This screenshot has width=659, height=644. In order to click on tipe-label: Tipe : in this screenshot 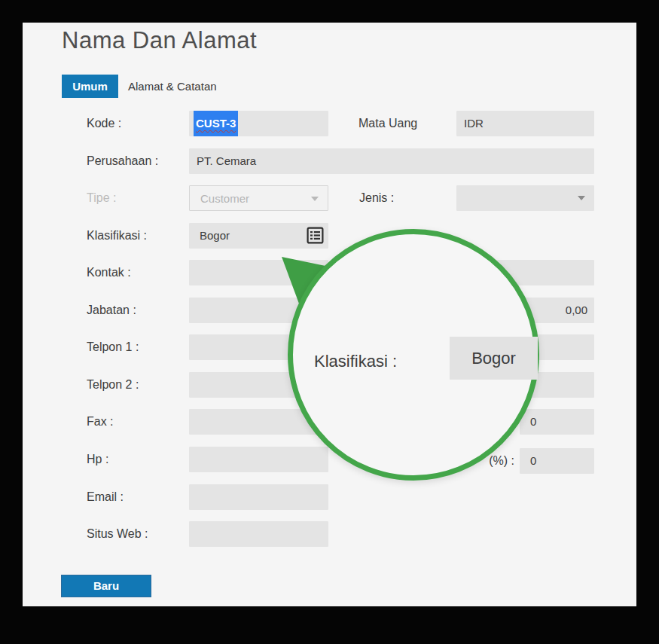, I will do `click(101, 198)`.